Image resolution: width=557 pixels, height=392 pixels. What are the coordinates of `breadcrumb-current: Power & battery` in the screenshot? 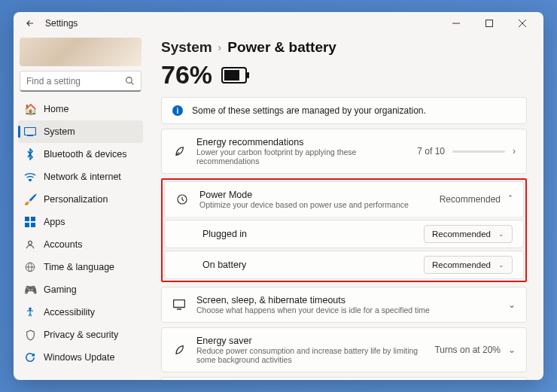 It's located at (282, 47).